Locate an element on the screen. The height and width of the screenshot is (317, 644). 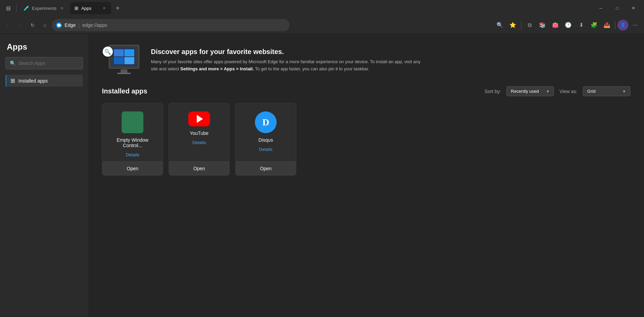
minimize-btn: ─ is located at coordinates (601, 8).